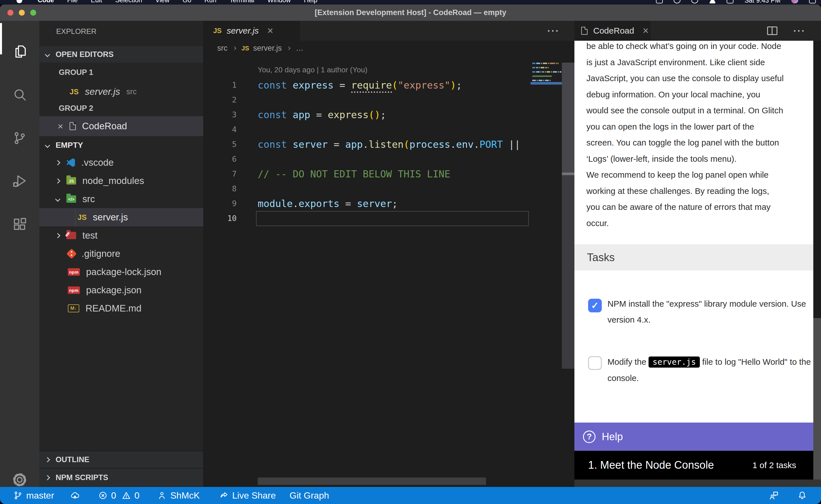 This screenshot has width=821, height=504. I want to click on breadcrumb-src: src, so click(222, 48).